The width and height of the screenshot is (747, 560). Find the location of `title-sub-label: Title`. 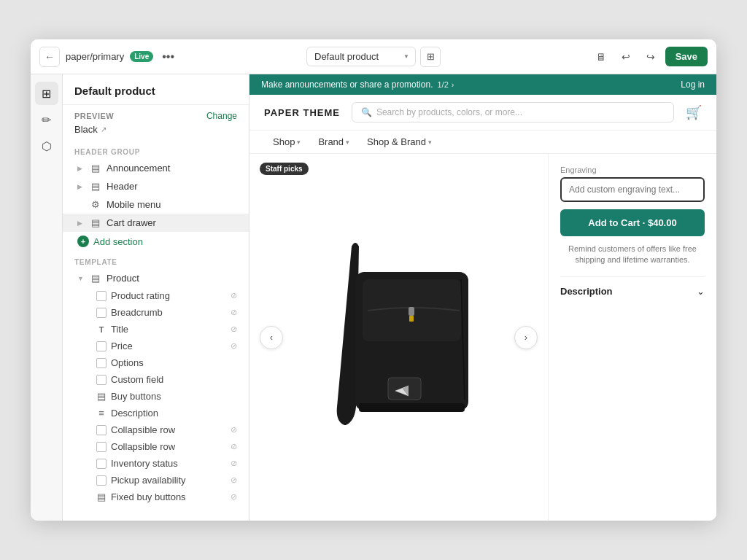

title-sub-label: Title is located at coordinates (120, 330).